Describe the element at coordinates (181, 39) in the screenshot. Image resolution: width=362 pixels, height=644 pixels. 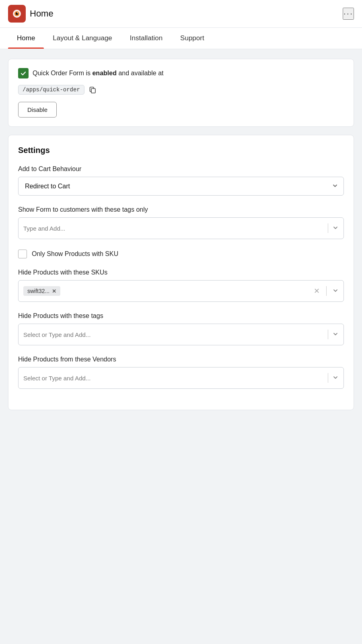
I see `nav-tabs: Home Layout & Language Installation Supp…` at that location.